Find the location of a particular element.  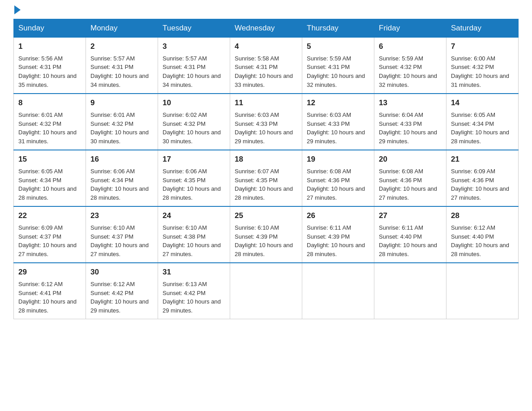

calendar-cell: 31Sunrise: 6:13 AMSunset: 4:42 PMDayligh… is located at coordinates (194, 291).